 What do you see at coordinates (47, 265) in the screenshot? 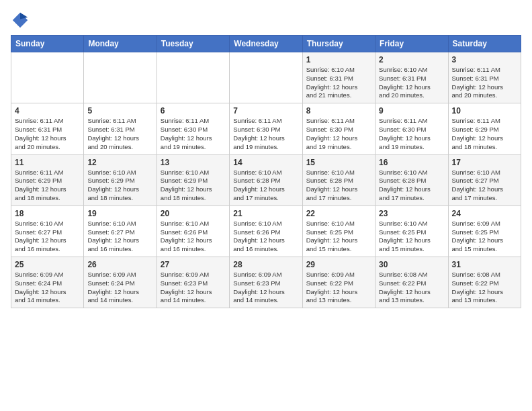
I see `day-number: 25` at bounding box center [47, 265].